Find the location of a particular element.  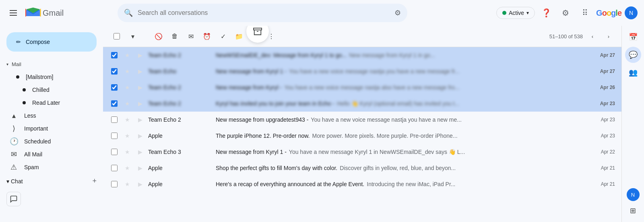

email-subject: The purple iPhone 12. Pre-order now. is located at coordinates (262, 136).